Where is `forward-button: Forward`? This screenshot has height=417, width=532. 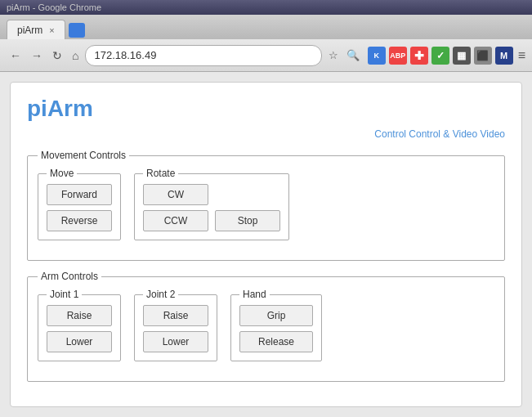
forward-button: Forward is located at coordinates (79, 195).